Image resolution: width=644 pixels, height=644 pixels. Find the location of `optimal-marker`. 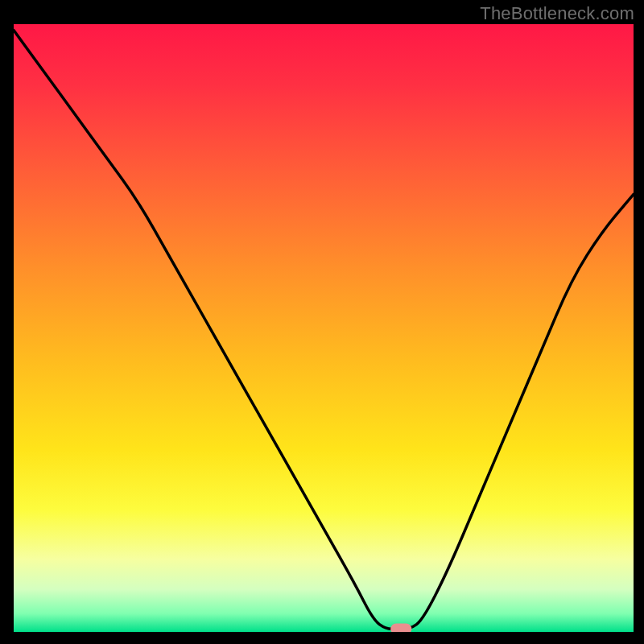

optimal-marker is located at coordinates (401, 628).